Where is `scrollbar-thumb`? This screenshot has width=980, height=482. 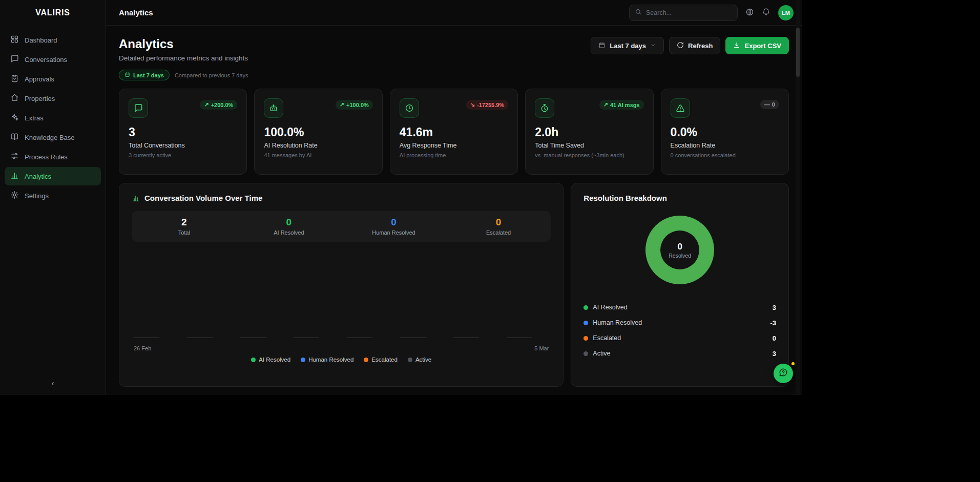 scrollbar-thumb is located at coordinates (798, 52).